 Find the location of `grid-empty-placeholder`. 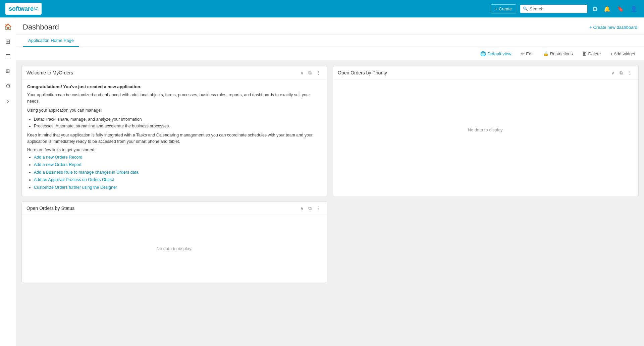

grid-empty-placeholder is located at coordinates (486, 242).